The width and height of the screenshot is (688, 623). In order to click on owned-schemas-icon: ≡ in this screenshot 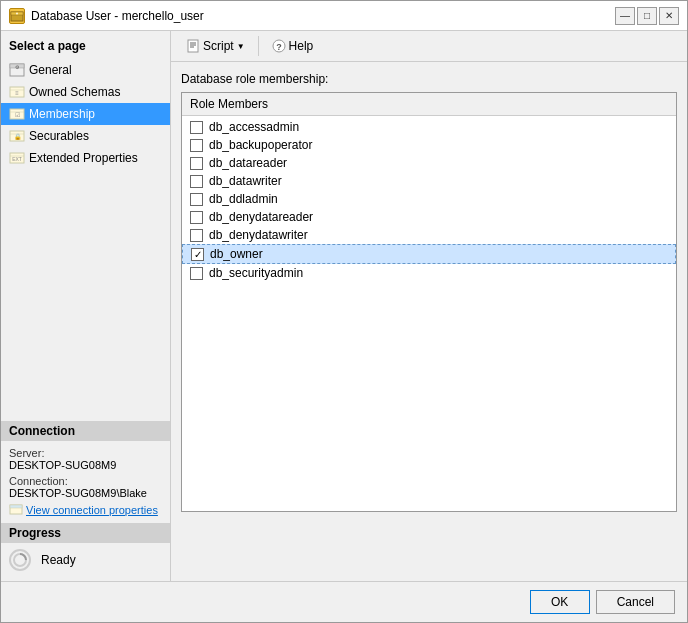, I will do `click(17, 92)`.